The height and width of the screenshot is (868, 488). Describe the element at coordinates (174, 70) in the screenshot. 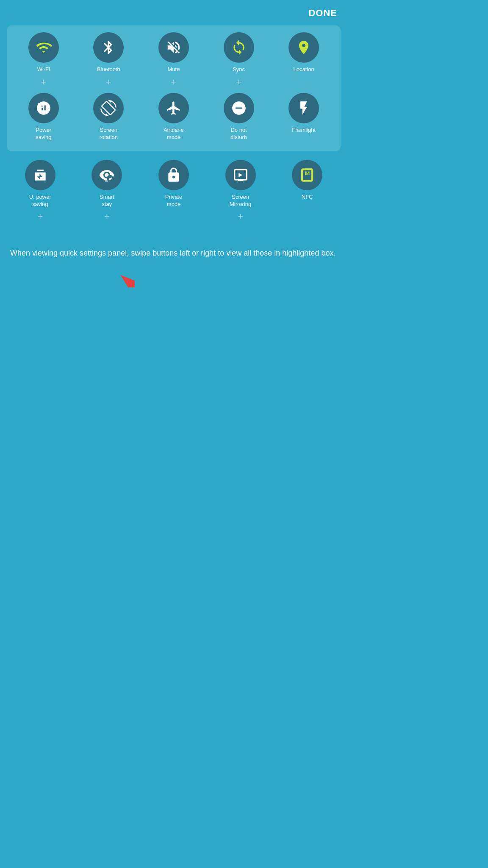

I see `mute-label: Mute` at that location.